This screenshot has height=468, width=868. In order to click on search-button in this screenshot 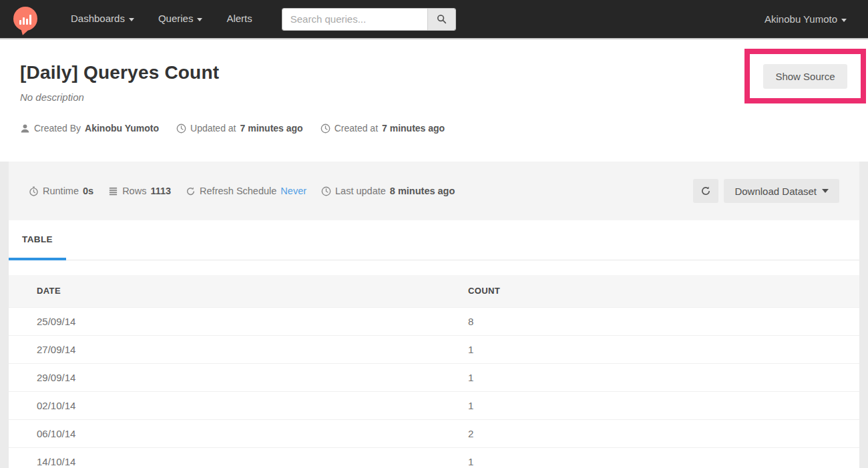, I will do `click(441, 19)`.